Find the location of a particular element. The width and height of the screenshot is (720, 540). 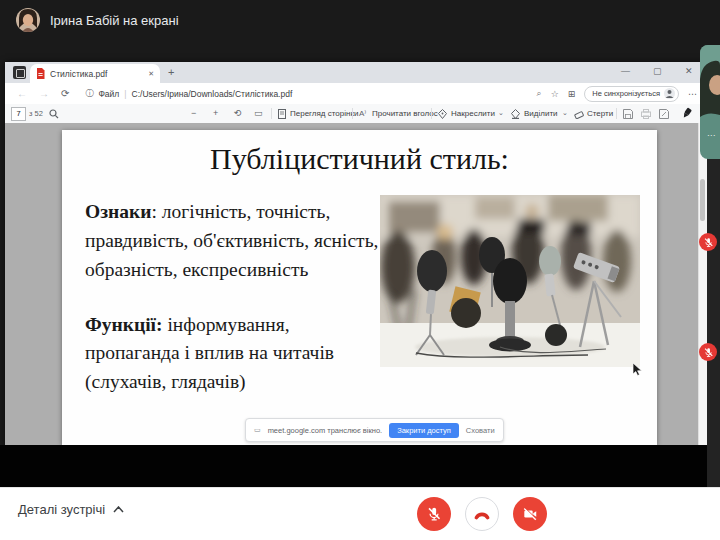

window-maximize-button: ▢ is located at coordinates (658, 71).